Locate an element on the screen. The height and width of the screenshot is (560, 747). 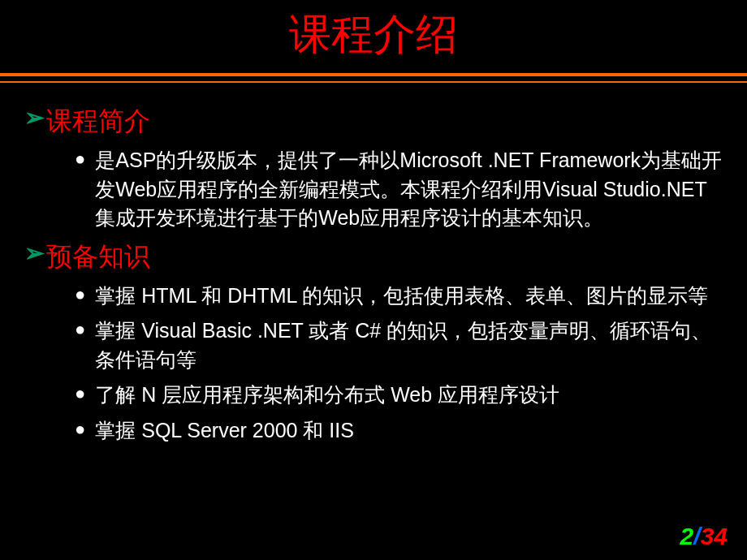
bullet-item: ● 掌握 SQL Server 2000 和 IIS is located at coordinates (374, 431).